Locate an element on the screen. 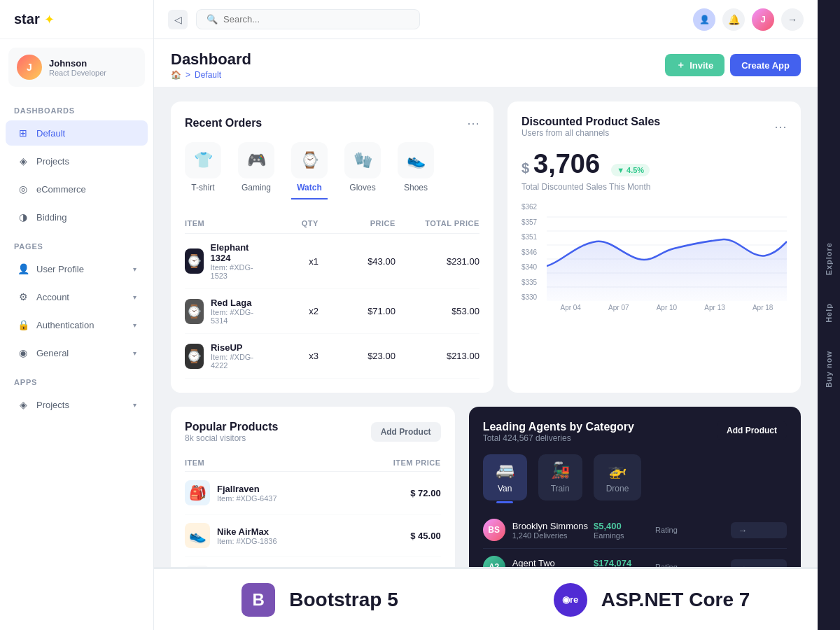  leading-agents-card: Leading Agents by Category Total 424,567… is located at coordinates (635, 487).